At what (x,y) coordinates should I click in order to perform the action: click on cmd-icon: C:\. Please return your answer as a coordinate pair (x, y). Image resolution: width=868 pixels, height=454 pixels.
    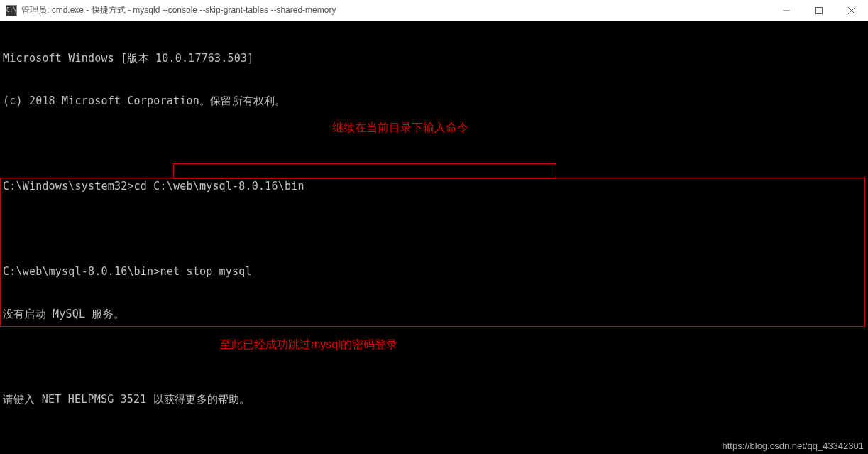
    Looking at the image, I should click on (11, 11).